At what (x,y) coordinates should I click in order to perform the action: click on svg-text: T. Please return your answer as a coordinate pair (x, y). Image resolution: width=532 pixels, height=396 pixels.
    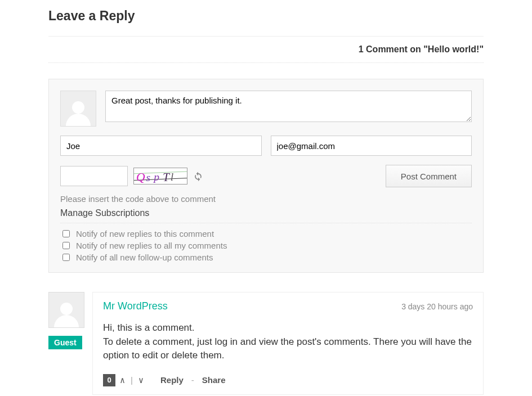
    Looking at the image, I should click on (167, 177).